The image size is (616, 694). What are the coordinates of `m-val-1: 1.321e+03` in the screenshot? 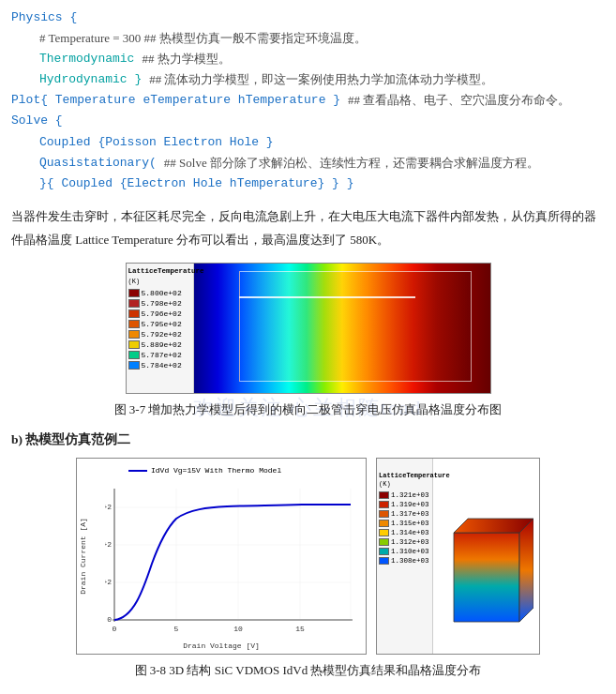 It's located at (411, 495).